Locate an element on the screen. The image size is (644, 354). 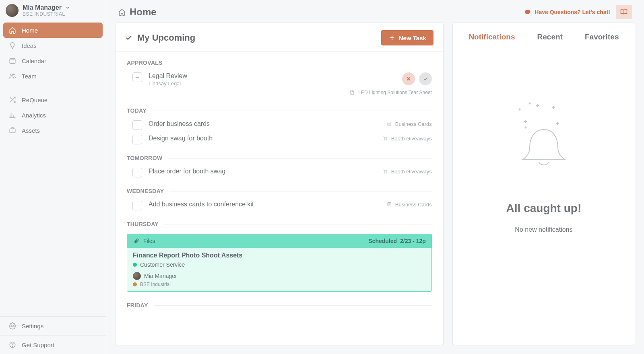
shuffle-icon is located at coordinates (12, 100).